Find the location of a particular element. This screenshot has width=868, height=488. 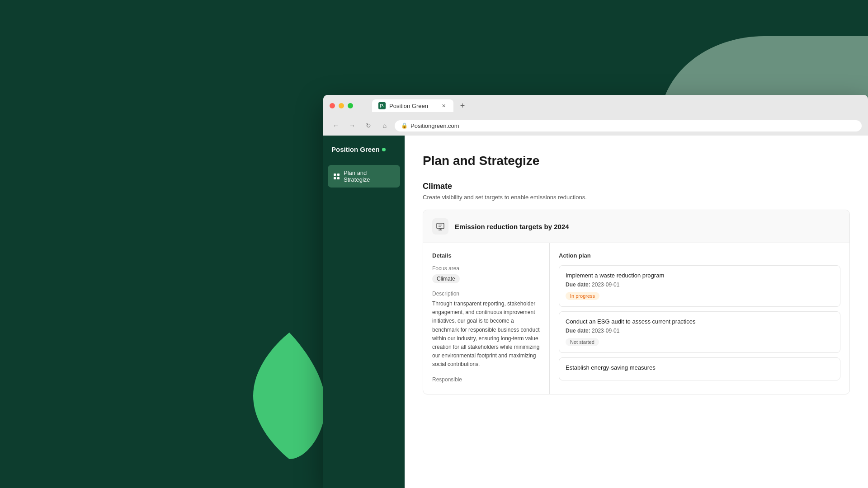

leaf-decoration is located at coordinates (289, 397).